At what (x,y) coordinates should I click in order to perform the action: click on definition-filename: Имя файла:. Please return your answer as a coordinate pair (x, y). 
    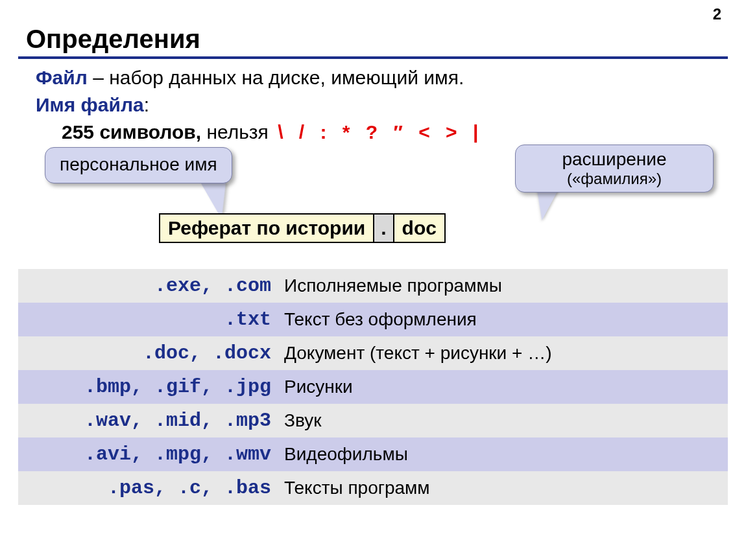
    Looking at the image, I should click on (378, 105).